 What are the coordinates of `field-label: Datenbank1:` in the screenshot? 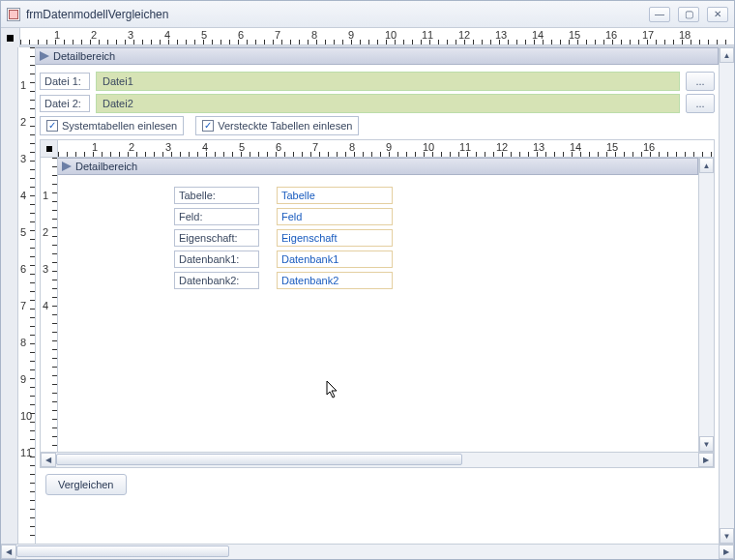 It's located at (217, 259).